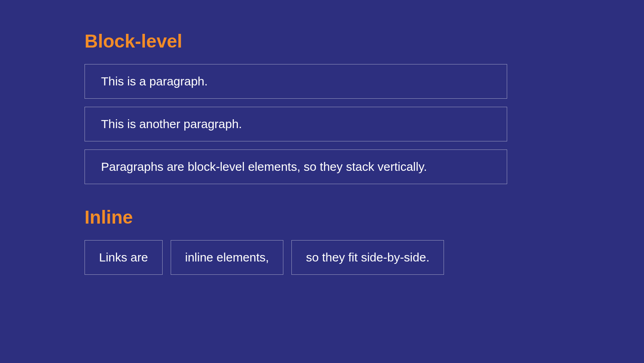  I want to click on block-level-heading: Block-level, so click(322, 41).